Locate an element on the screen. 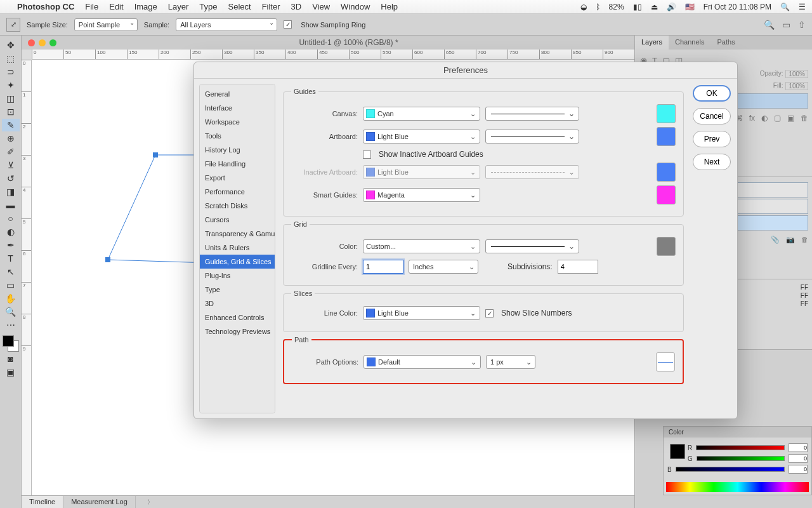 The width and height of the screenshot is (812, 508). close-icon is located at coordinates (32, 43).